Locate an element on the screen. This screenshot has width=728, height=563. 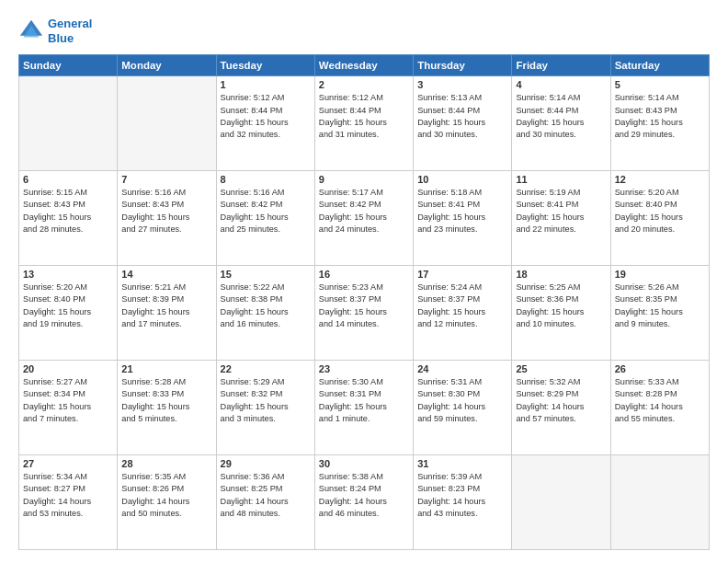
calendar-cell: 20Sunrise: 5:27 AM Sunset: 8:34 PM Dayli… is located at coordinates (68, 408).